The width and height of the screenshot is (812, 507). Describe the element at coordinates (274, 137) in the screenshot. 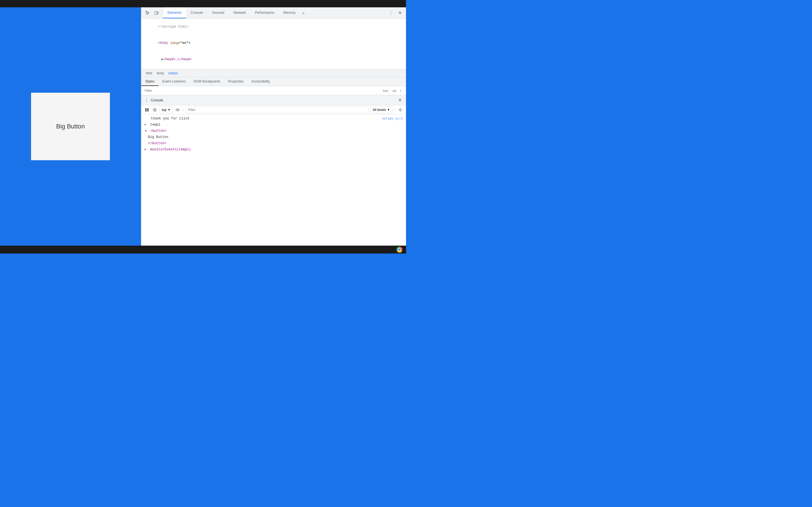

I see `console-button-text-line: Big Button` at that location.